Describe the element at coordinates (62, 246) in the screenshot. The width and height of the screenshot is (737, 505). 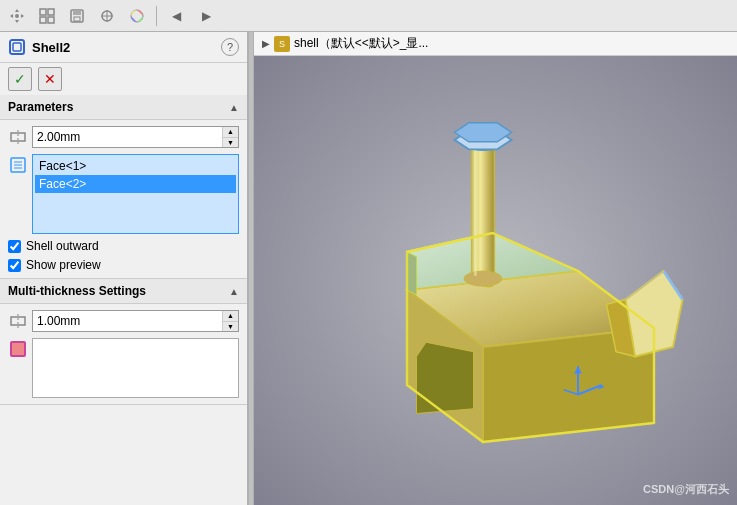
I see `shell-outward-label: Shell outward` at that location.